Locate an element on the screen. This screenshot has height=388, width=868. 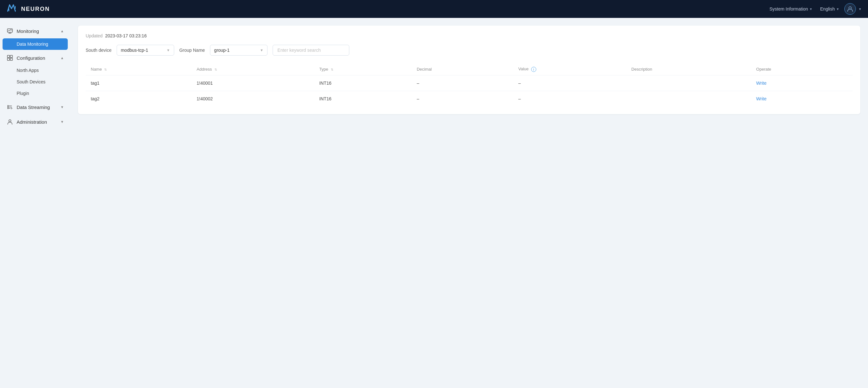
monitoring-section: Monitoring ▲ Data Monitoring is located at coordinates (35, 37).